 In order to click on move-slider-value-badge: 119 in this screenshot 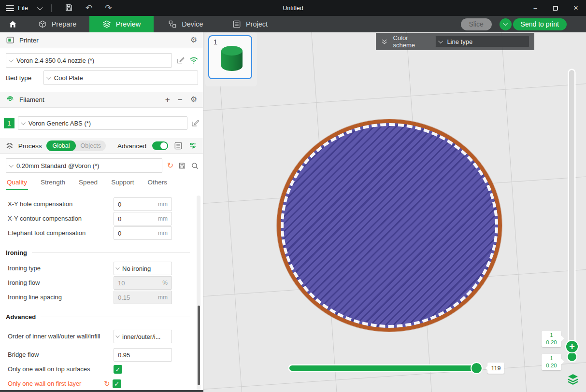, I will do `click(496, 368)`.